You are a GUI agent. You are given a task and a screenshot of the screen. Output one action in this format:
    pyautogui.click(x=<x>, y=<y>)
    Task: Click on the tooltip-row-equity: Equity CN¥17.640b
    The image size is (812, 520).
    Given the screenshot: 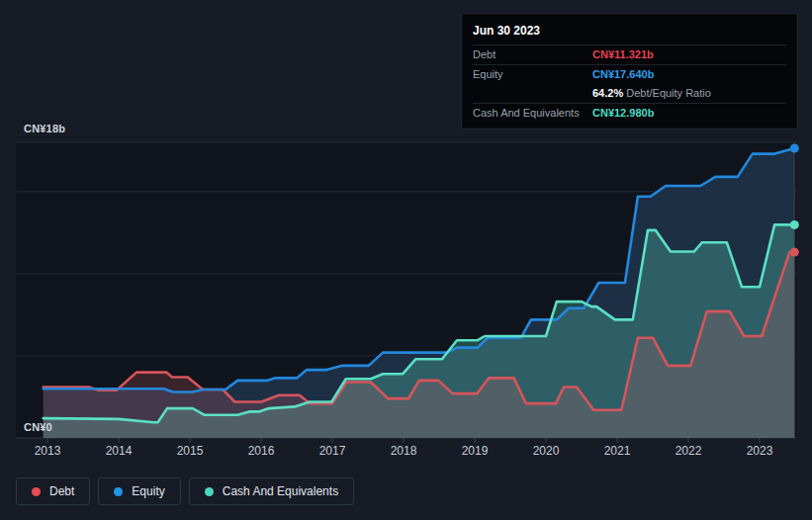 What is the action you would take?
    pyautogui.click(x=629, y=74)
    